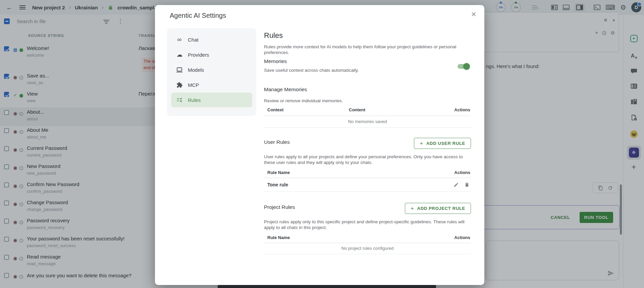 The height and width of the screenshot is (288, 644). Describe the element at coordinates (279, 207) in the screenshot. I see `project-rules-heading: Project Rules` at that location.